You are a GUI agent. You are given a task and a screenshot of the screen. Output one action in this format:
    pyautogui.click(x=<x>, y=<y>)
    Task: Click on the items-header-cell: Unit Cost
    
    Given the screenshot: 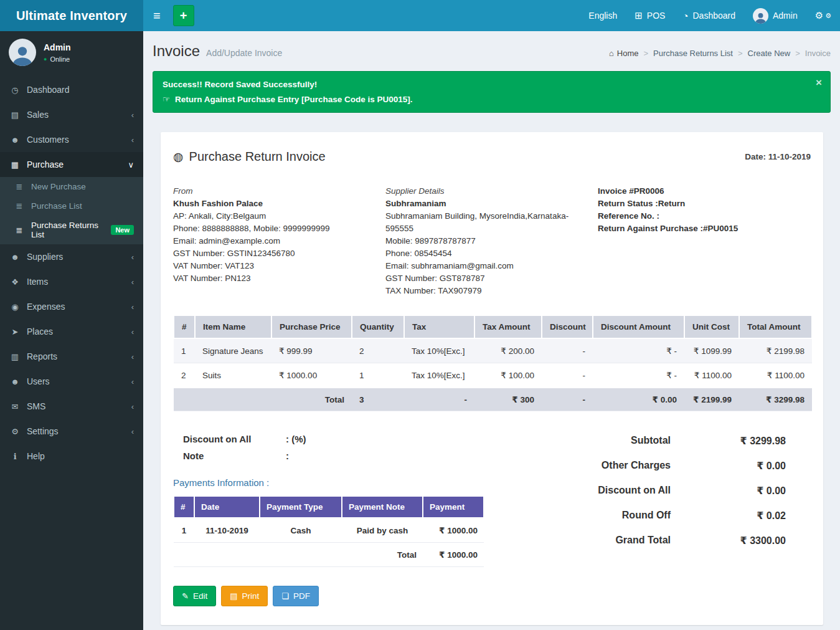 What is the action you would take?
    pyautogui.click(x=712, y=327)
    